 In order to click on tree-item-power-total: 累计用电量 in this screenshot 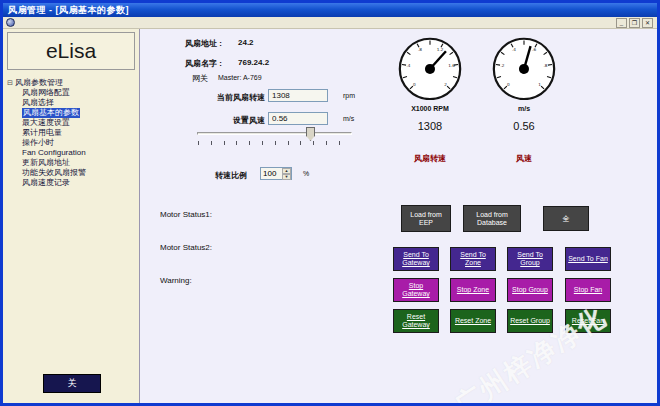, I will do `click(72, 133)`.